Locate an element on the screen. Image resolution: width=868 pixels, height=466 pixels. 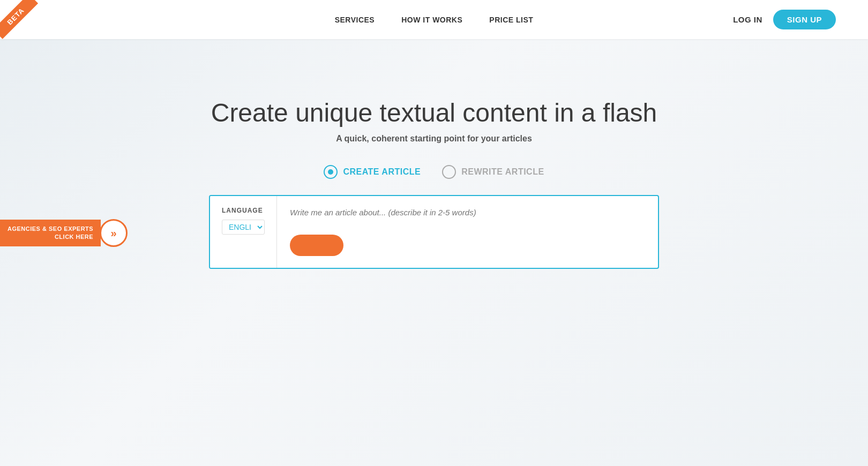
side-panel-label: AGENCIES & SEO EXPERTS CLICK HERE is located at coordinates (50, 234).